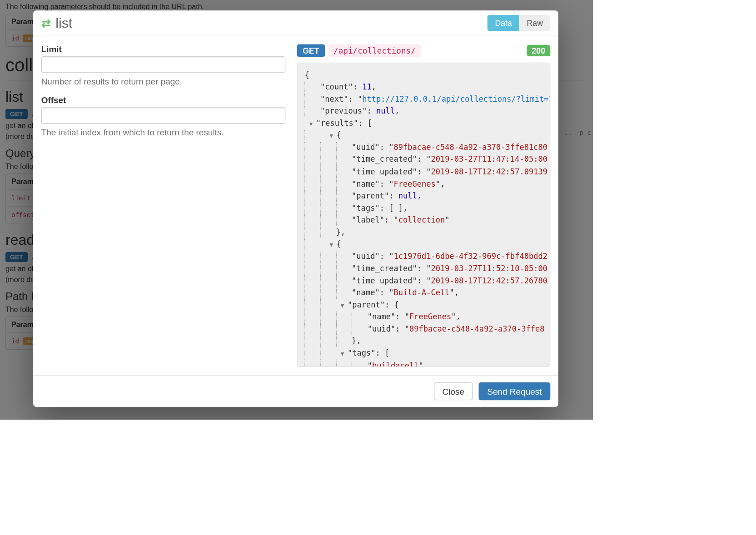 The image size is (756, 535). What do you see at coordinates (164, 132) in the screenshot?
I see `offset-help: The initial index from which to return t…` at bounding box center [164, 132].